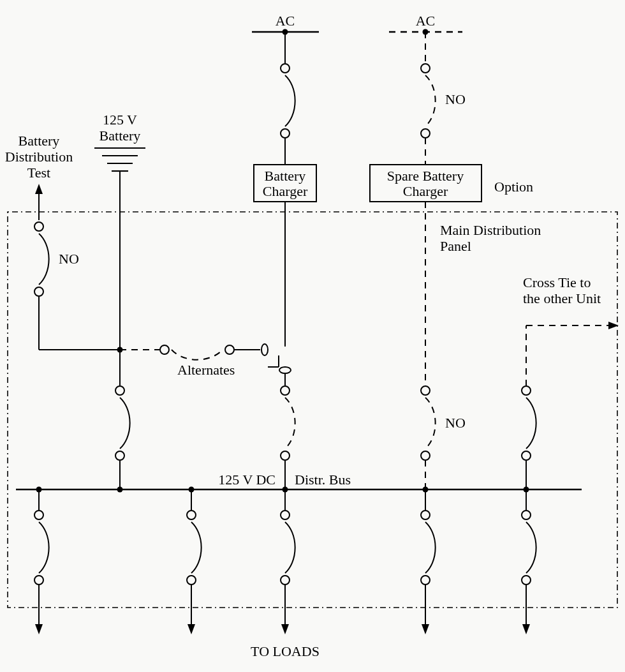 The image size is (625, 672). I want to click on no-label-ac2: NO, so click(455, 100).